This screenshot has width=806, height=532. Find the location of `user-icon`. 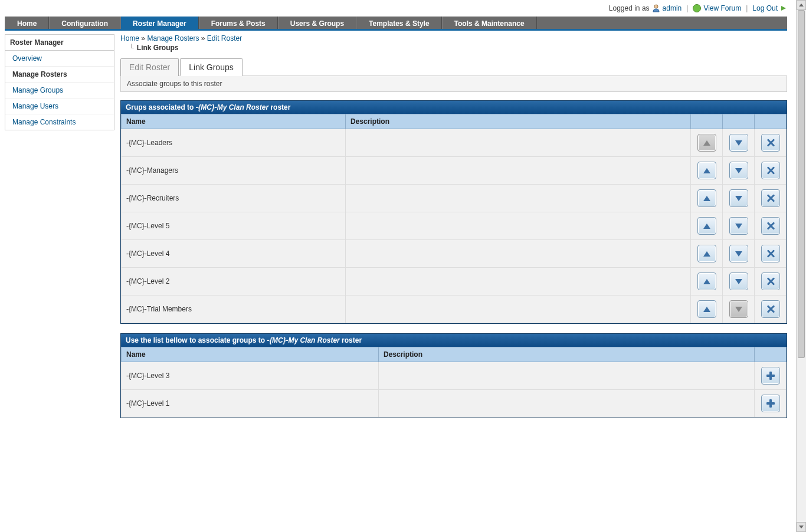

user-icon is located at coordinates (656, 8).